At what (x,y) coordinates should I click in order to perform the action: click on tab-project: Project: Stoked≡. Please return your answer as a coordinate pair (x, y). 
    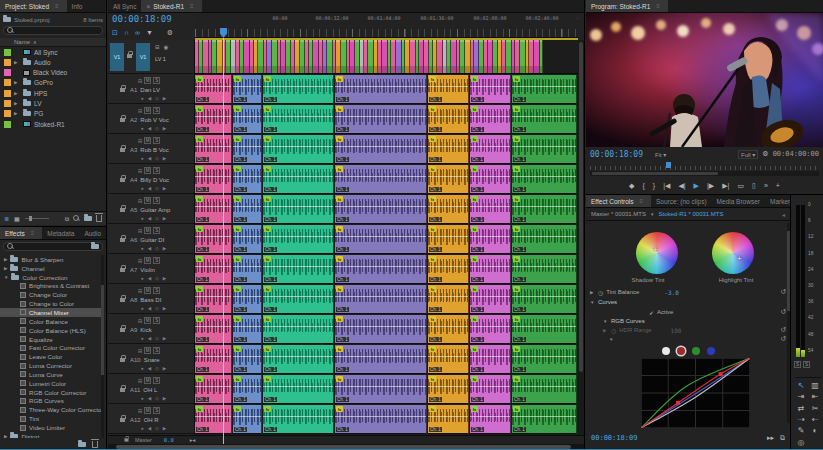
    Looking at the image, I should click on (34, 6).